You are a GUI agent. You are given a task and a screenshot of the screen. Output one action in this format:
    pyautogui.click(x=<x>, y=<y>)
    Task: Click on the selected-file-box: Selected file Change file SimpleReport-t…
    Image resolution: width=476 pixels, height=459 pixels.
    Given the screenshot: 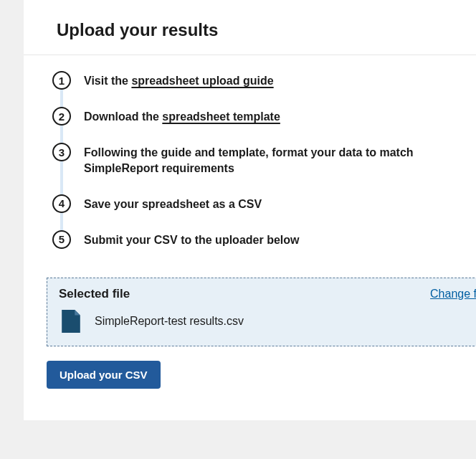 What is the action you would take?
    pyautogui.click(x=261, y=312)
    